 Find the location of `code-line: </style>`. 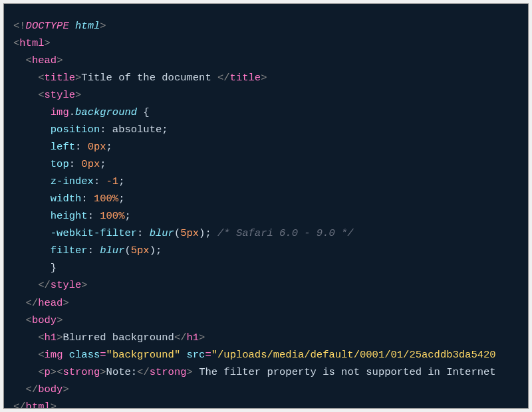

code-line: </style> is located at coordinates (266, 285).